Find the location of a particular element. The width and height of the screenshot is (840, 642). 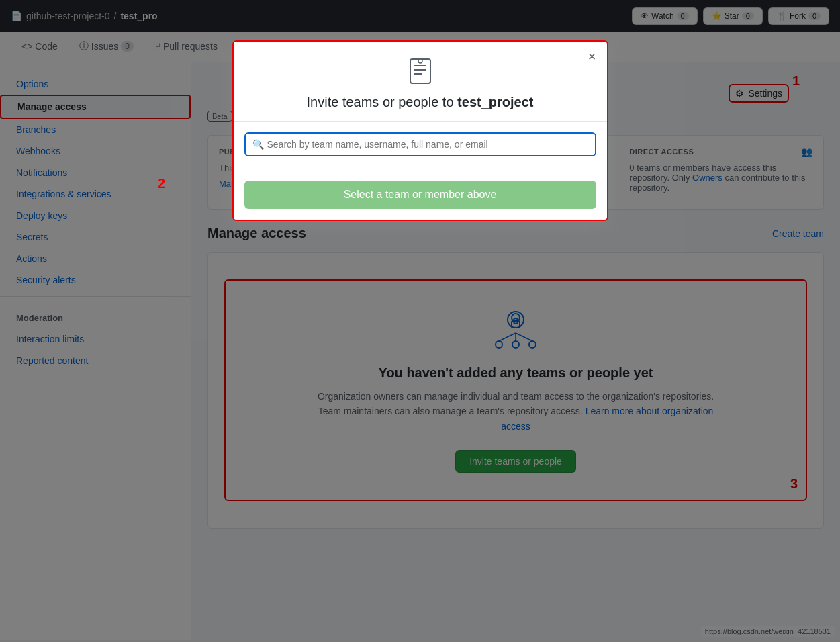

search-icon: 🔍 is located at coordinates (258, 144).